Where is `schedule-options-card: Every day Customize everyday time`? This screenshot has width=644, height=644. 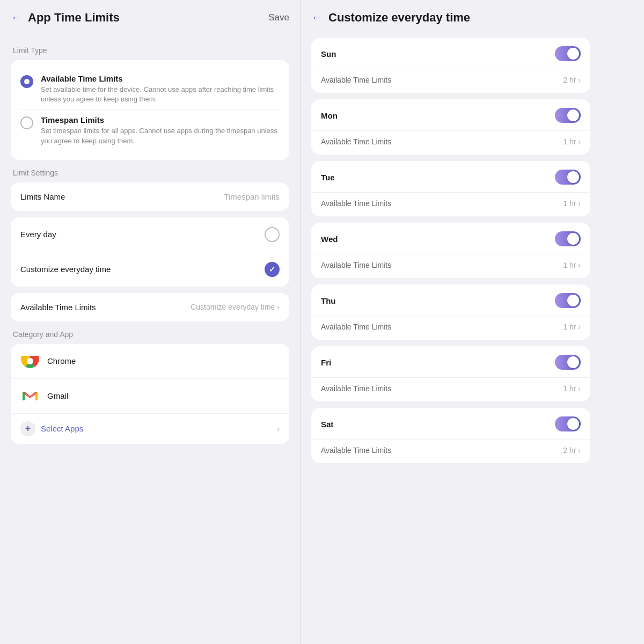 schedule-options-card: Every day Customize everyday time is located at coordinates (150, 252).